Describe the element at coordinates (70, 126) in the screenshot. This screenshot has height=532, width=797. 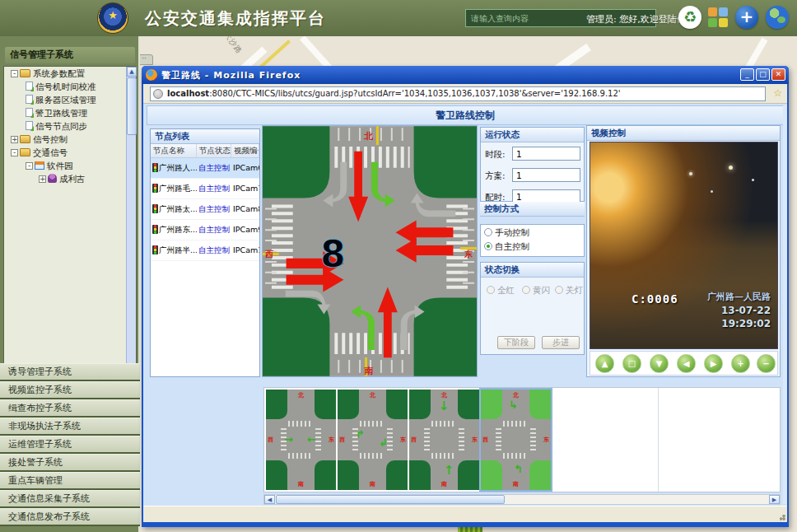
I see `tree-item-signal-node-sync: 信号节点同步` at that location.